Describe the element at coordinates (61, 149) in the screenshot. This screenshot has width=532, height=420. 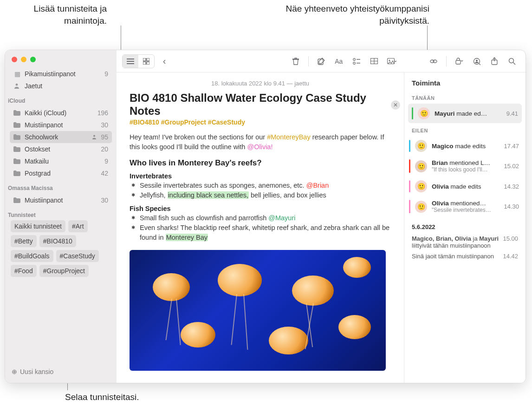
I see `sidebar-item-label: Ostokset` at that location.